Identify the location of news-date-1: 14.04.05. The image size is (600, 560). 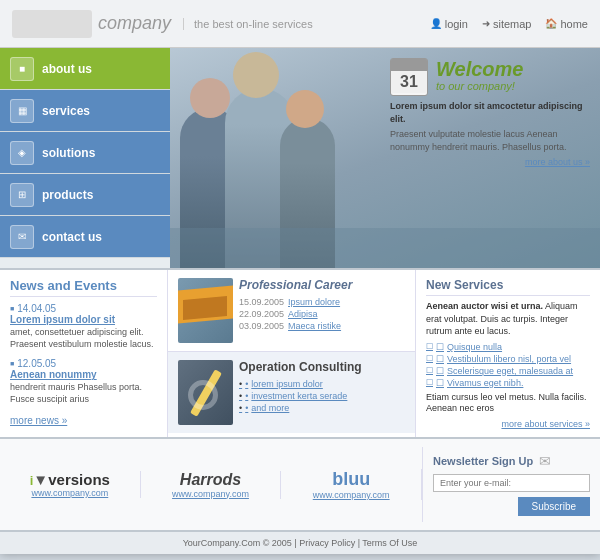
(84, 308).